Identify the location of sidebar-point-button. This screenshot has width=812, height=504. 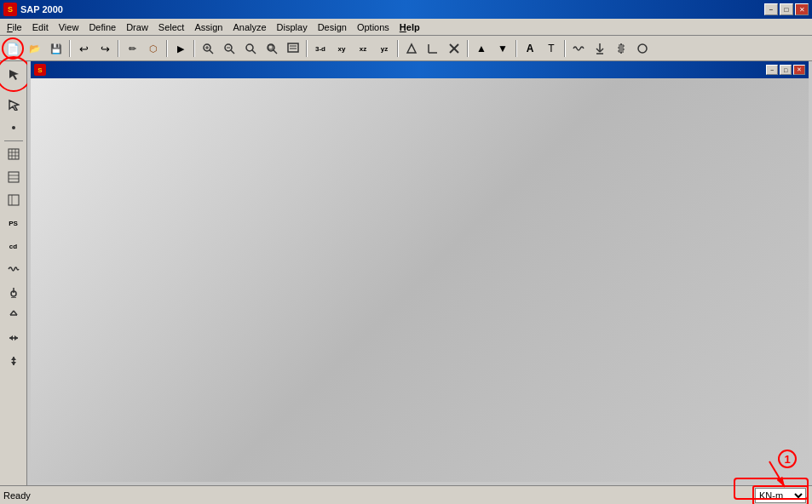
(14, 128).